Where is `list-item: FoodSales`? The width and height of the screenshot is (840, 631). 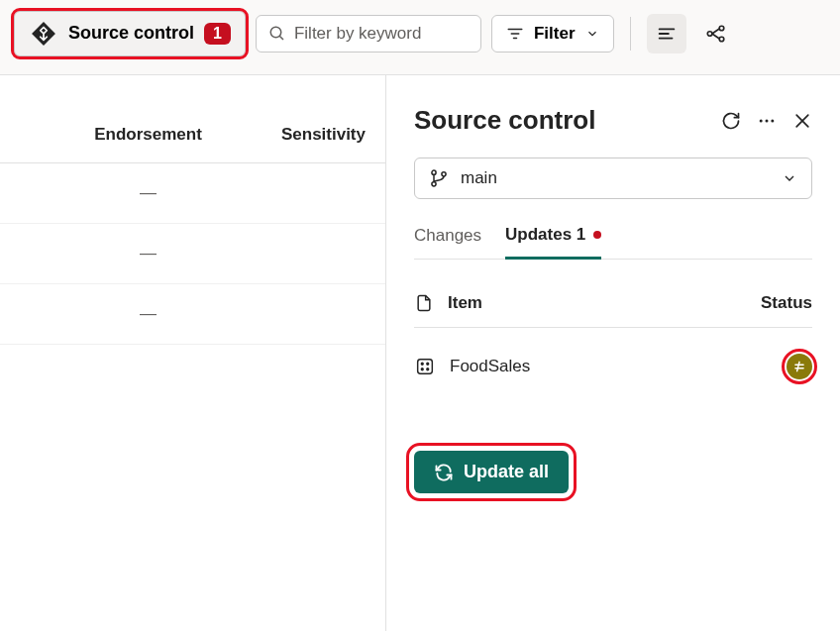 list-item: FoodSales is located at coordinates (613, 367).